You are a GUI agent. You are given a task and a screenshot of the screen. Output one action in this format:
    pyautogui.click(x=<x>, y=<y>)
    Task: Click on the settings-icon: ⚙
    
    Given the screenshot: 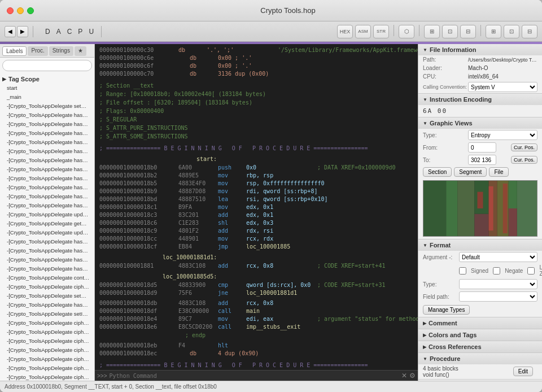 What is the action you would take?
    pyautogui.click(x=412, y=376)
    